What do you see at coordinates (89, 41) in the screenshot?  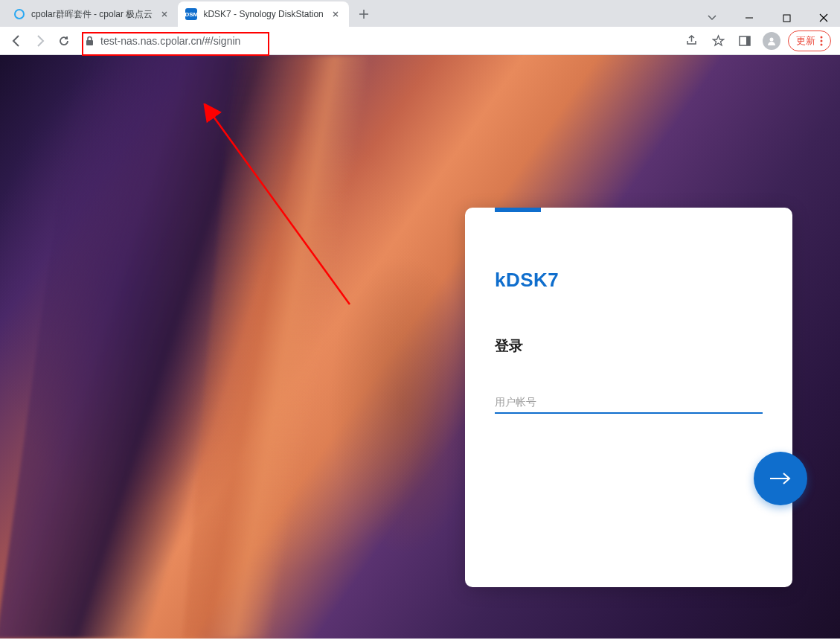 I see `lock-icon` at bounding box center [89, 41].